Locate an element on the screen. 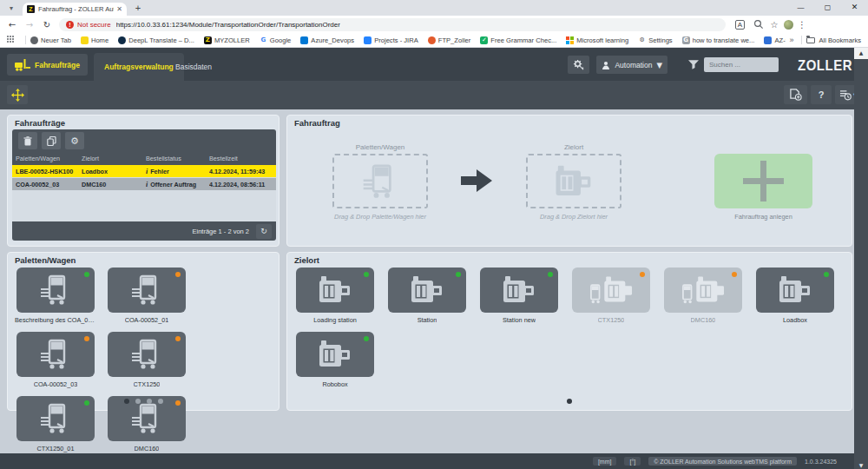 The height and width of the screenshot is (469, 868). column-header: Zielort is located at coordinates (114, 158).